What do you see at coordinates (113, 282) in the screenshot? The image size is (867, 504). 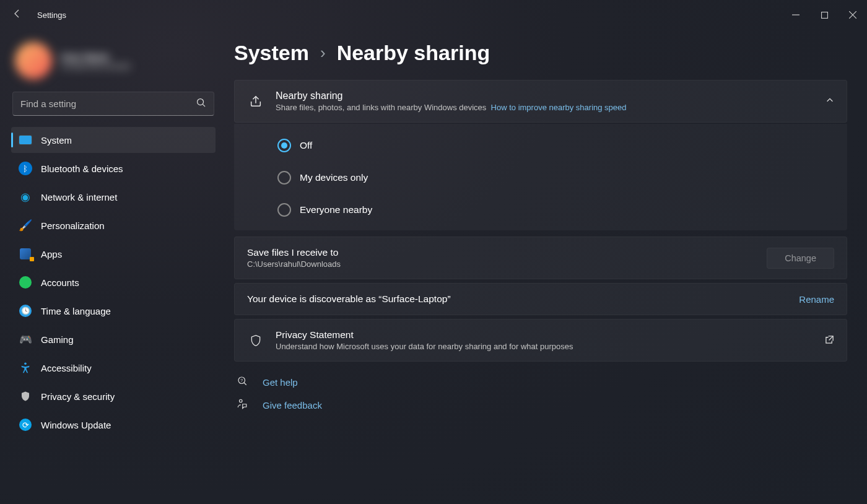 I see `sidebar-item-accounts: Accounts` at bounding box center [113, 282].